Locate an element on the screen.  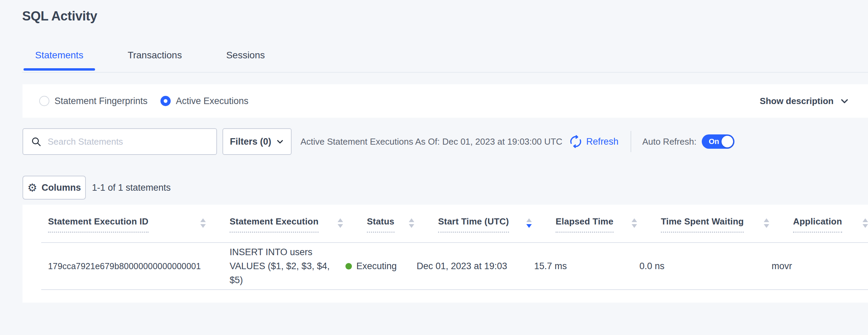
tab-bar: Statements Transactions Sessions is located at coordinates (434, 61).